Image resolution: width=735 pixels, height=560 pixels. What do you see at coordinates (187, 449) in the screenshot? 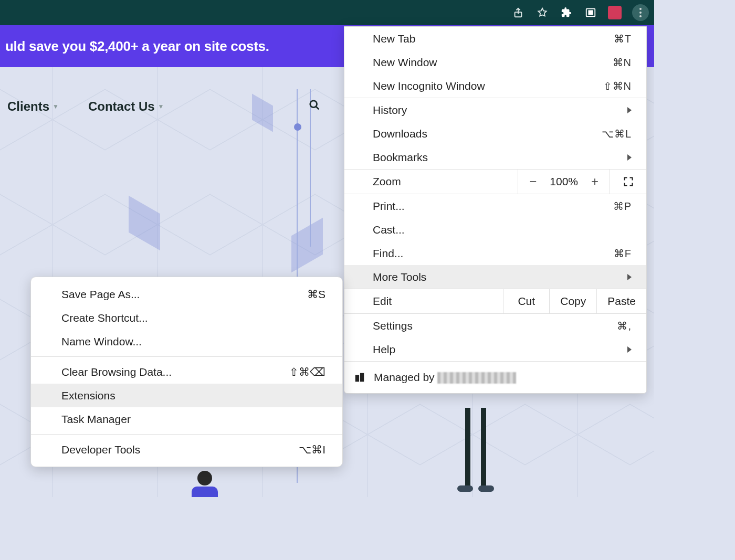
I see `submenu-developer-tools: Developer Tools ⌥⌘I` at bounding box center [187, 449].